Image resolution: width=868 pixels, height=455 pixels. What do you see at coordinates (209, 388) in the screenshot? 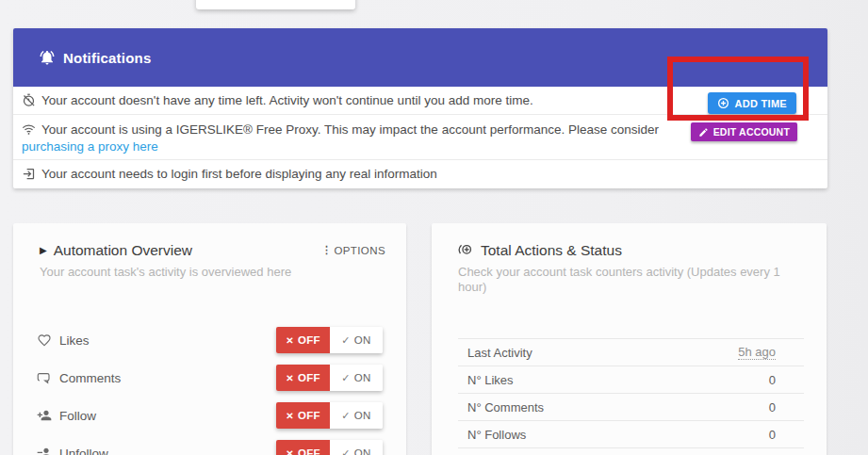
I see `automation-toggle-list: Likes ✕OFF ✓ON Comments ✕OFF ✓ON` at bounding box center [209, 388].